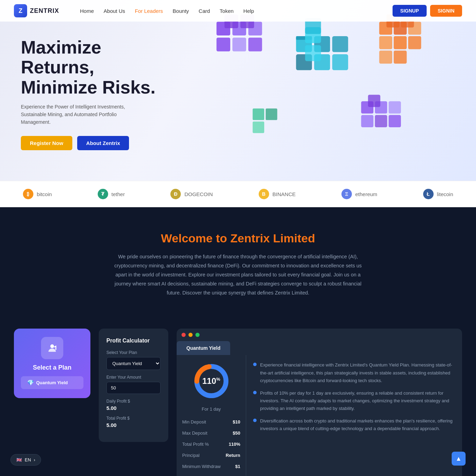 The image size is (476, 476). I want to click on signup-button: SIGNUP, so click(410, 11).